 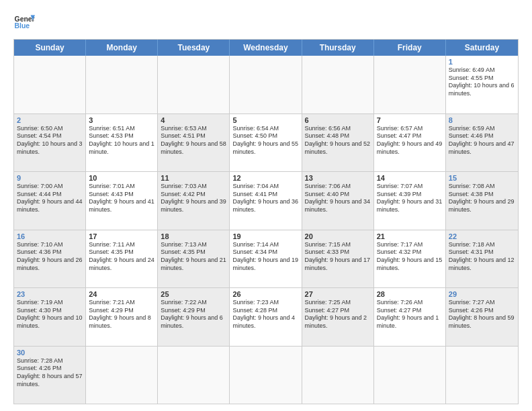 What do you see at coordinates (410, 236) in the screenshot?
I see `day-number: 21` at bounding box center [410, 236].